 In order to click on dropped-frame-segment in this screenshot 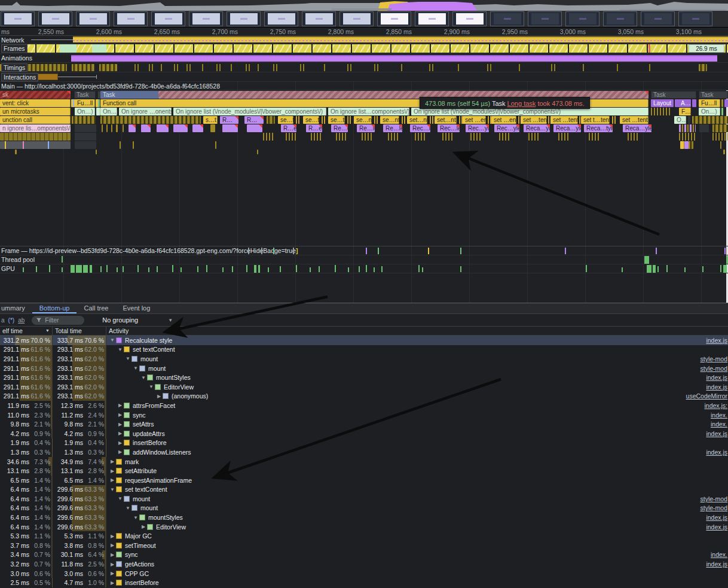, I will do `click(649, 48)`.